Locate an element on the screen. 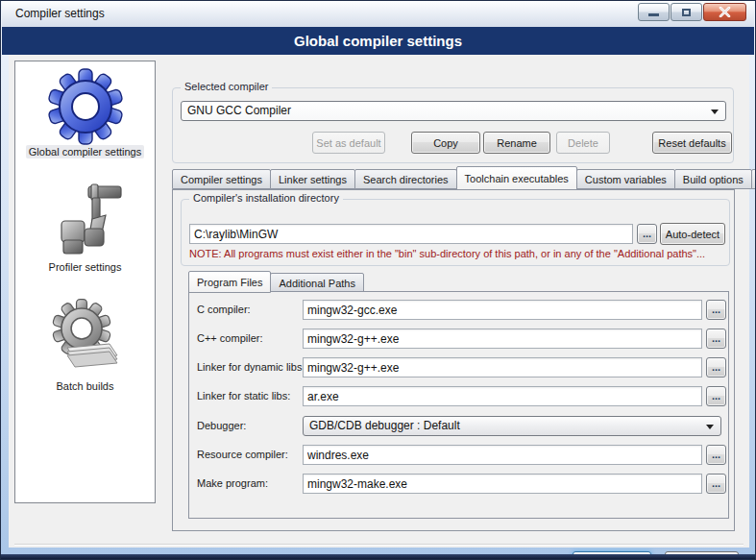 The width and height of the screenshot is (756, 560). title-bar: Compiler settings is located at coordinates (378, 13).